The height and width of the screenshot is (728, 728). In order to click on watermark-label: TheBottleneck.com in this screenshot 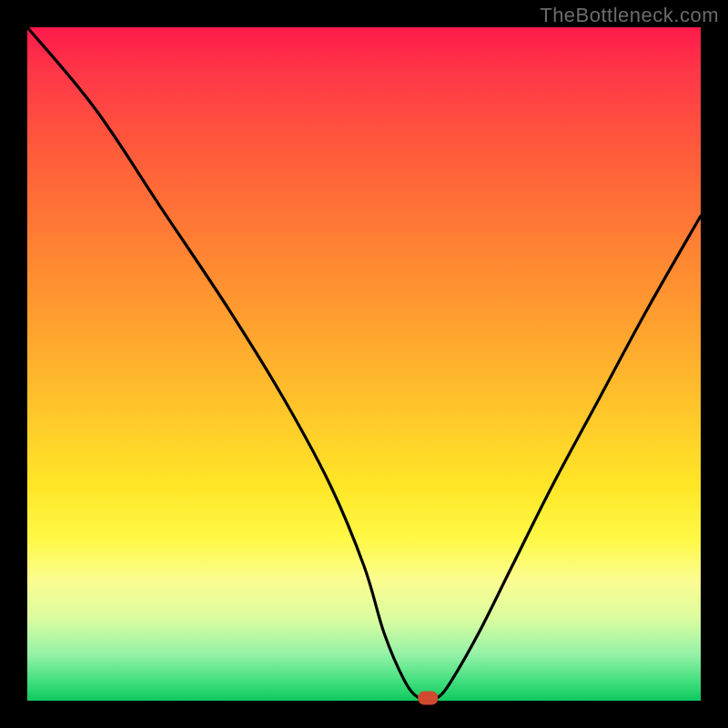, I will do `click(630, 15)`.